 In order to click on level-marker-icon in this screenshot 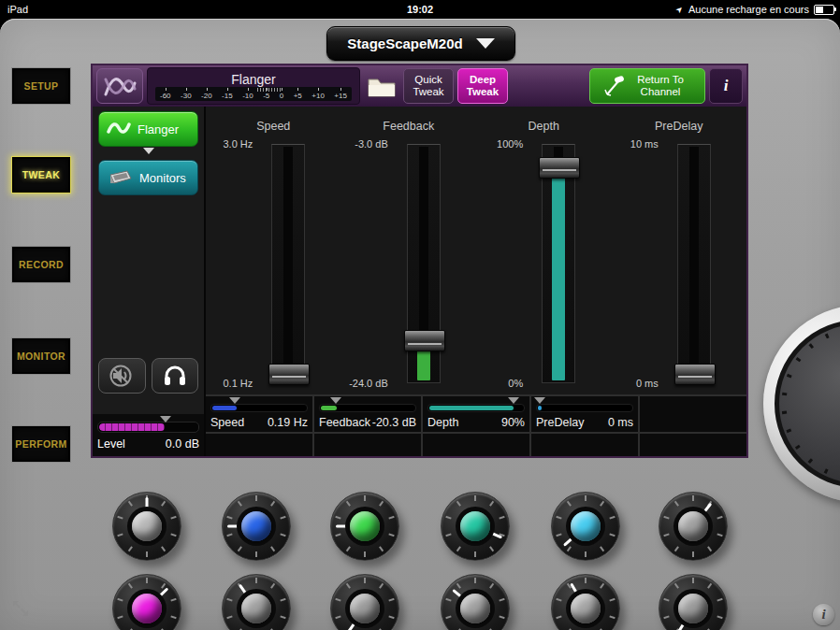, I will do `click(166, 419)`.